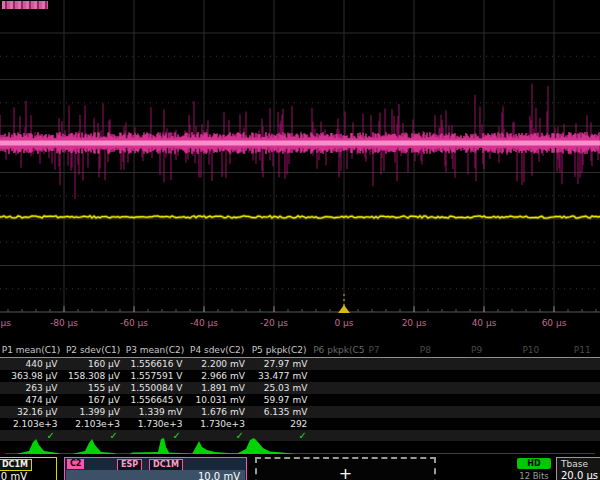 This screenshot has height=480, width=600. What do you see at coordinates (31, 350) in the screenshot?
I see `parameter-header: P1 mean(C1)` at bounding box center [31, 350].